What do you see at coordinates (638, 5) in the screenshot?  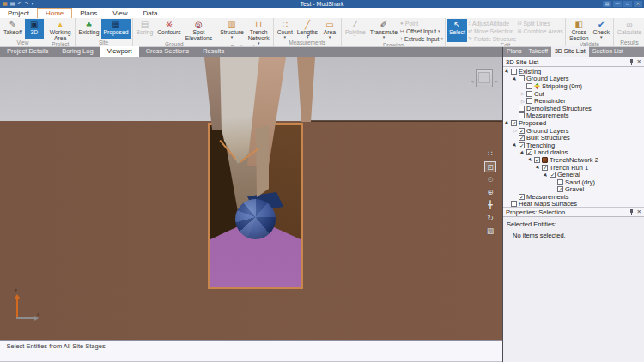 I see `help-icon: ?` at bounding box center [638, 5].